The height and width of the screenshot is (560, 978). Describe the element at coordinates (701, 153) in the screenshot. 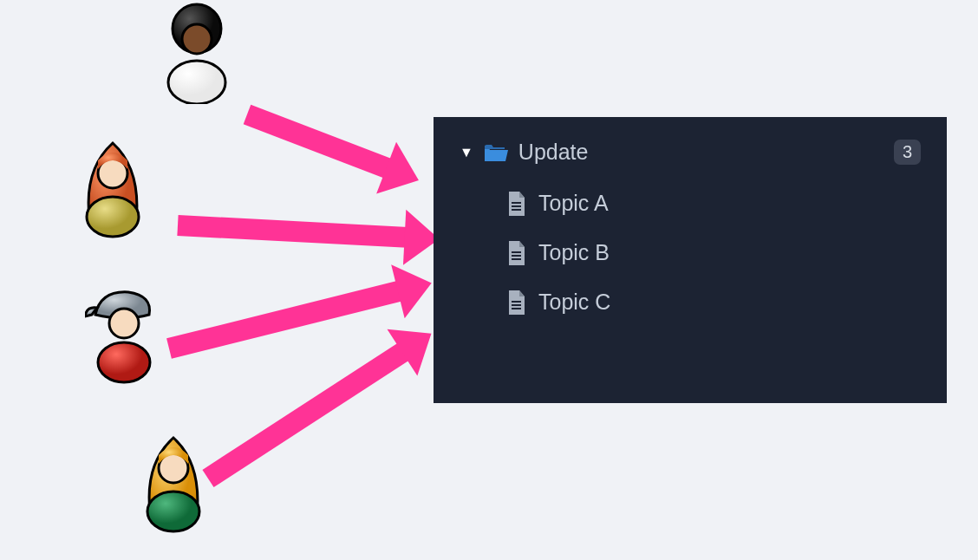

I see `folder-label: Update` at that location.